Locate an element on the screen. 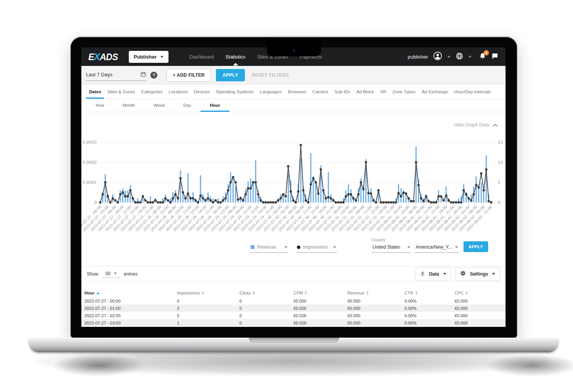  avatar-icon is located at coordinates (438, 57).